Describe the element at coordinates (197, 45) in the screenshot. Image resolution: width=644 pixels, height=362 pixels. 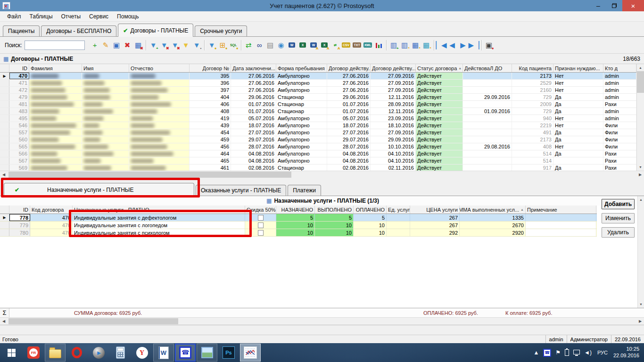
I see `filter-save-icon: ▼▪` at that location.